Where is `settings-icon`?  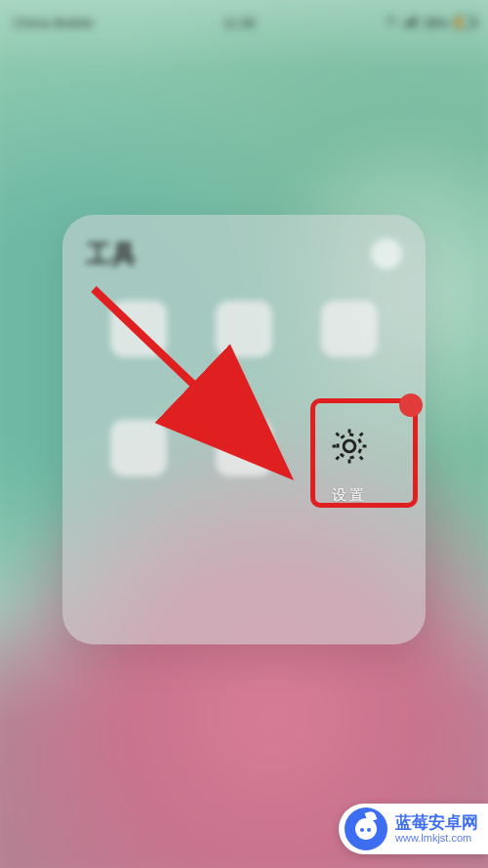
settings-icon is located at coordinates (349, 448).